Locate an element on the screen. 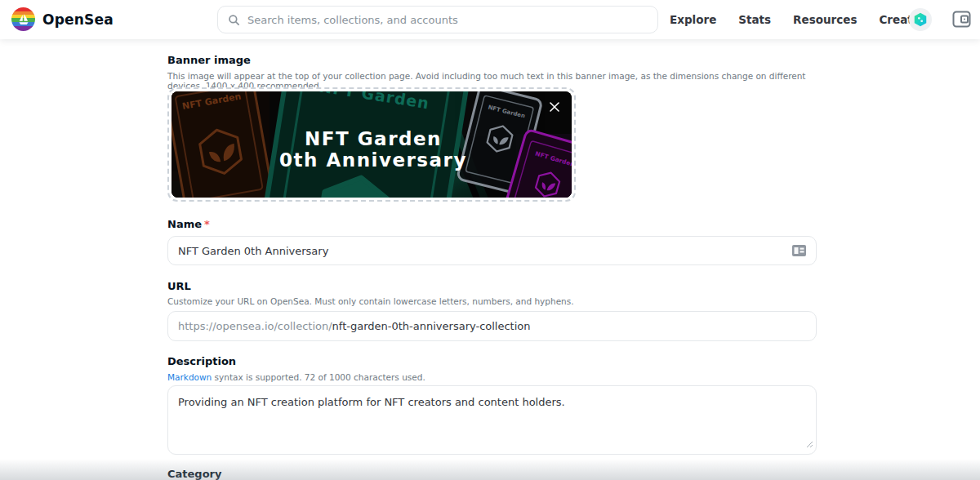 The height and width of the screenshot is (480, 980). search-input is located at coordinates (448, 20).